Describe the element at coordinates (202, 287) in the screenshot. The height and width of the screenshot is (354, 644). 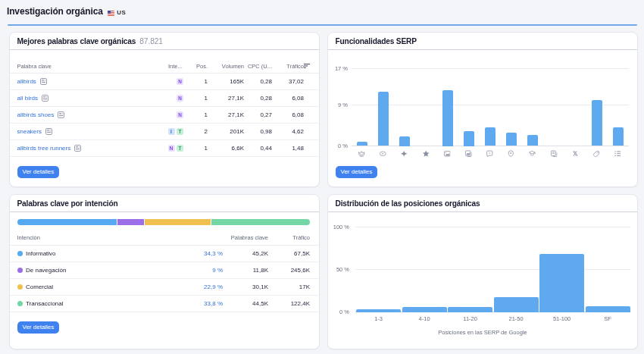
I see `intent-percent-link: 22,9 %` at that location.